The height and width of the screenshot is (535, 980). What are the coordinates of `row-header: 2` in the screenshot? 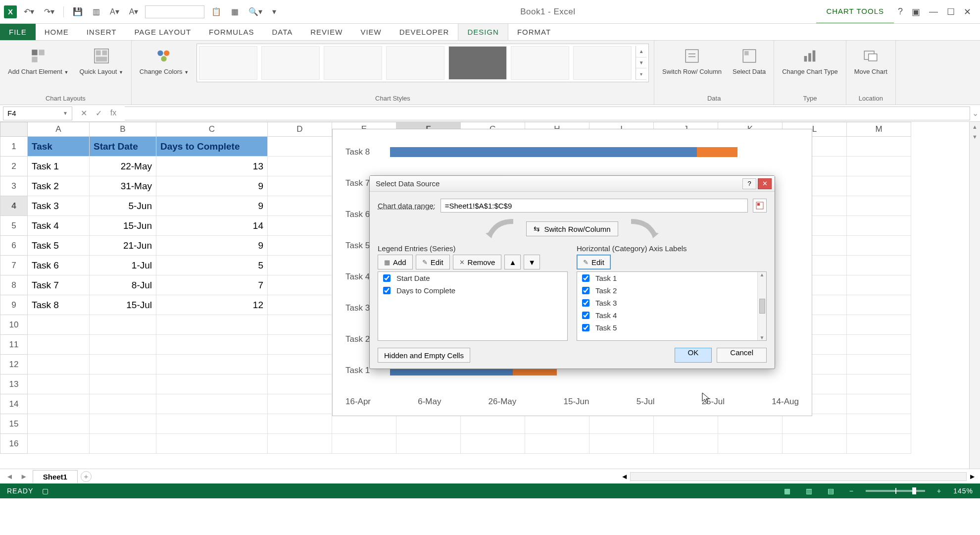 It's located at (14, 166).